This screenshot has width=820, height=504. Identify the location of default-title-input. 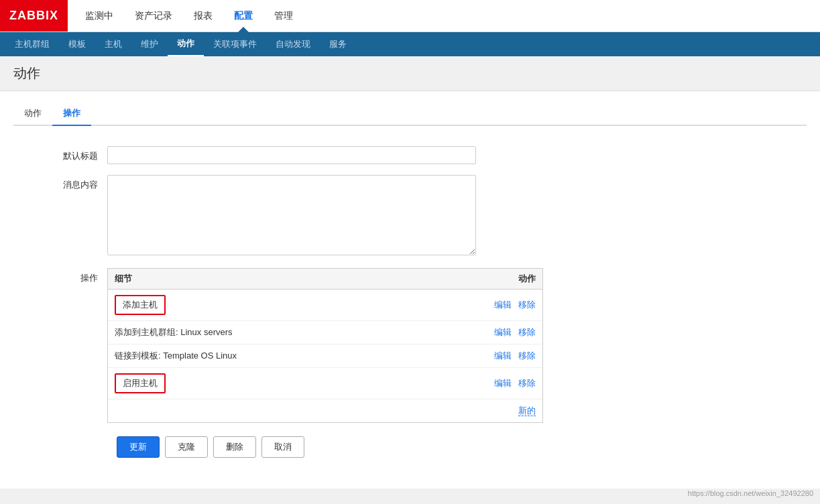
(292, 155).